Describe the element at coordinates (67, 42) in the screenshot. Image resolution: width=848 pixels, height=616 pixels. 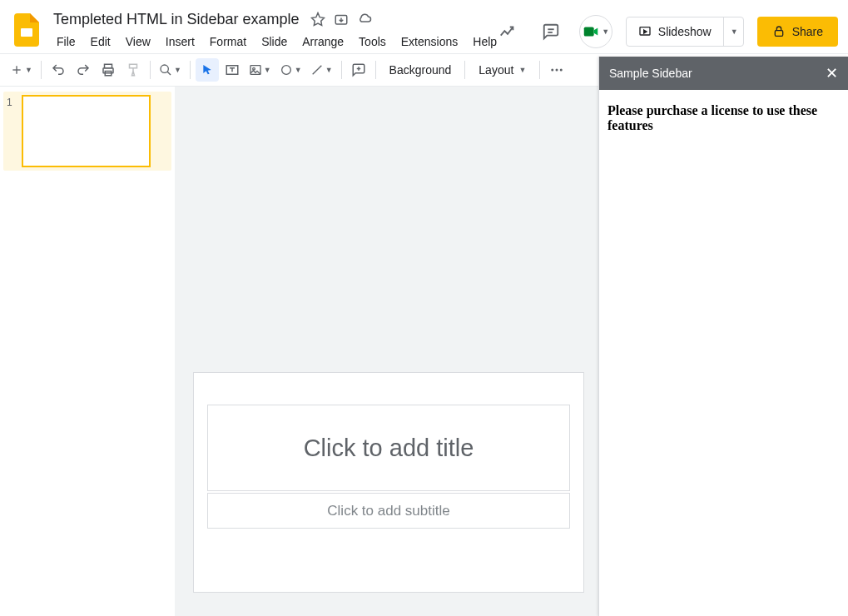
I see `menu-file: File` at that location.